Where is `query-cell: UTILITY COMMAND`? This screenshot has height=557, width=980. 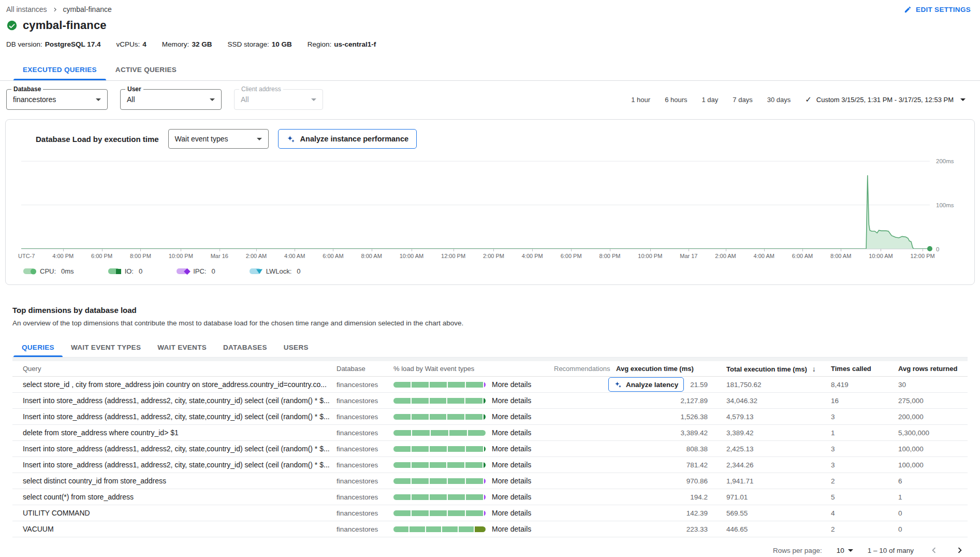
query-cell: UTILITY COMMAND is located at coordinates (174, 513).